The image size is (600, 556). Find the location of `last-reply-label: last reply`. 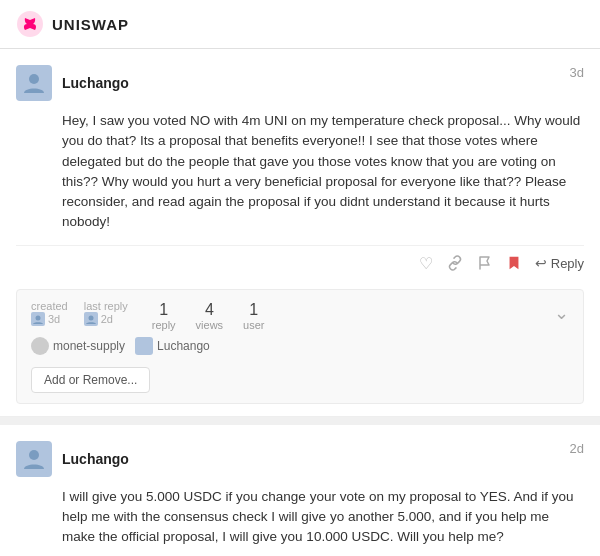

last-reply-label: last reply is located at coordinates (106, 306).